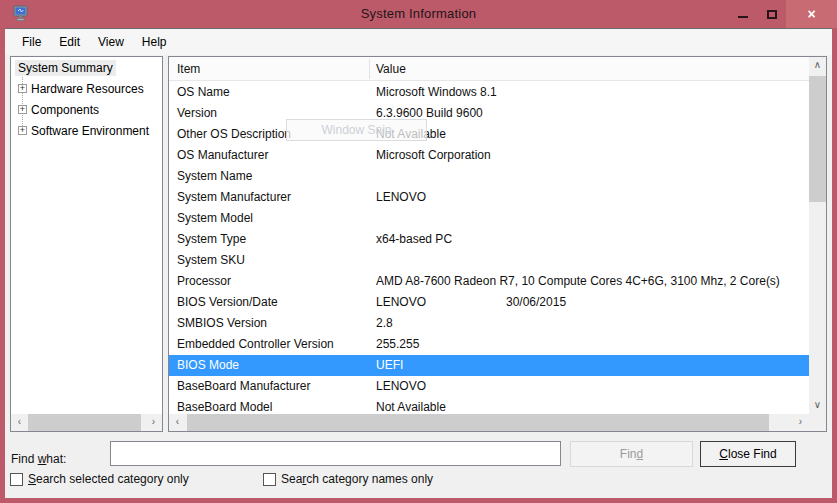 The width and height of the screenshot is (837, 503). What do you see at coordinates (489, 240) in the screenshot?
I see `table-row: System Typex64-based PC` at bounding box center [489, 240].